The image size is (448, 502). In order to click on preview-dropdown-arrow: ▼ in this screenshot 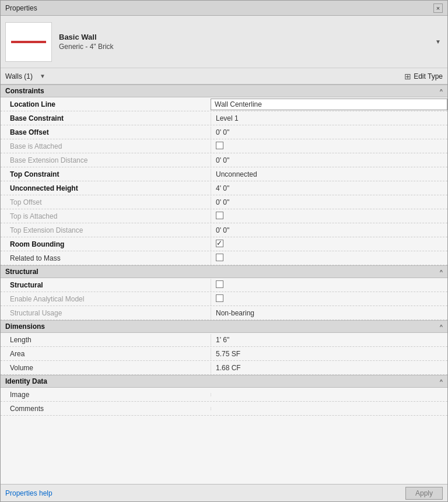, I will do `click(438, 42)`.